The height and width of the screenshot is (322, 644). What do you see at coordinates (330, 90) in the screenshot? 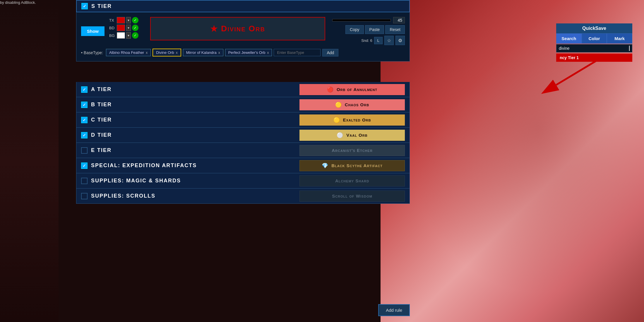
I see `a-tier-item-icon: 🔴` at bounding box center [330, 90].